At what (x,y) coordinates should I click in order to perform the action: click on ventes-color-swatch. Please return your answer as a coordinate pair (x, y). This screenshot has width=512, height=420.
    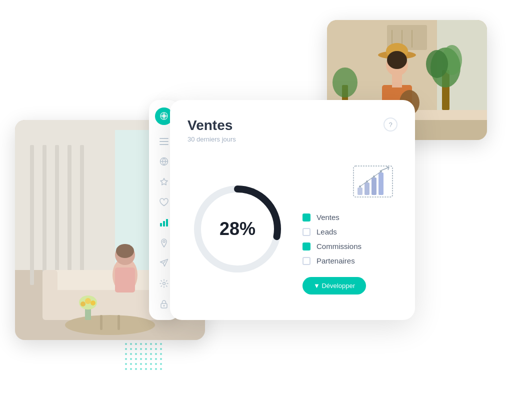
    Looking at the image, I should click on (306, 218).